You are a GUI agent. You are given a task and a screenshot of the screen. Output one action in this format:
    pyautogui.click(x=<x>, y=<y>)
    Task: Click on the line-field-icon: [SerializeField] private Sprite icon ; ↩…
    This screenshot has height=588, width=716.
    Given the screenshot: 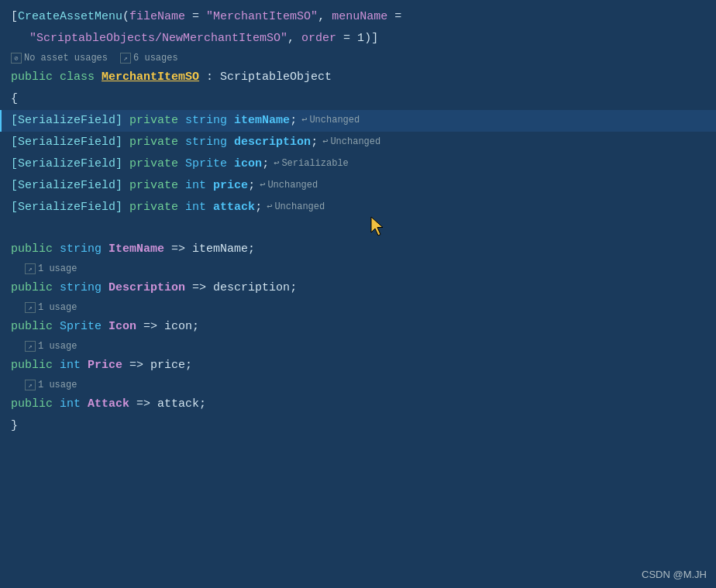 What is the action you would take?
    pyautogui.click(x=358, y=164)
    